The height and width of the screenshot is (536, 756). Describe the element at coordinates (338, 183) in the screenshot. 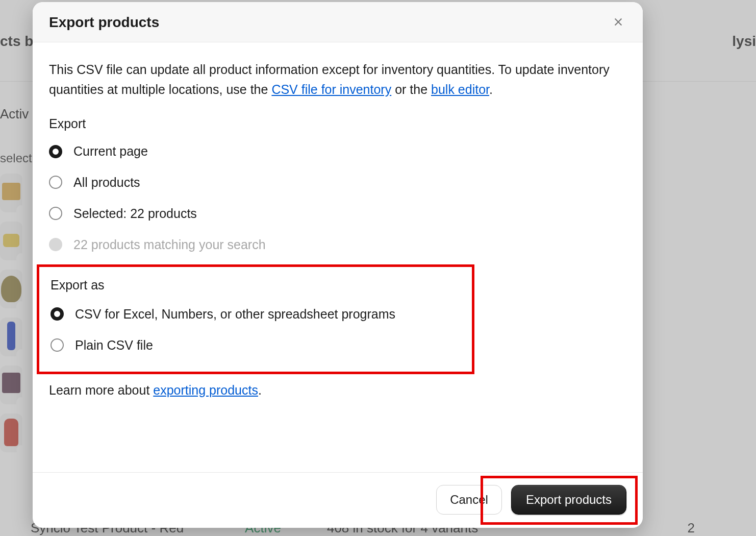

I see `radio-all-products: All products` at that location.